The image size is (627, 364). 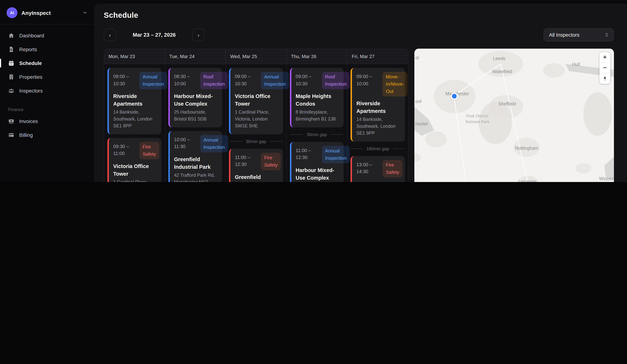 I want to click on day-column: 09:00 – 10:30Annual InspectionRiverside …, so click(x=135, y=123).